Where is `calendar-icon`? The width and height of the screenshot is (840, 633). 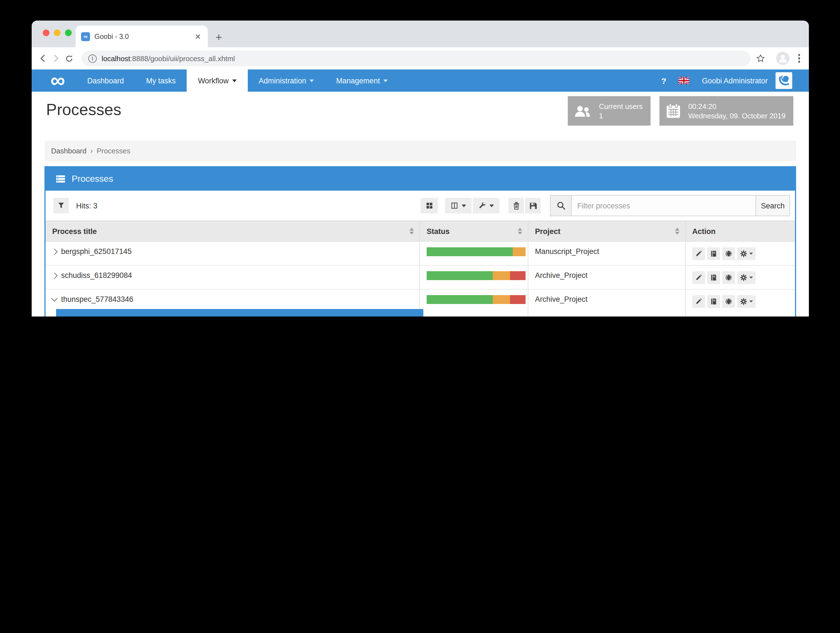
calendar-icon is located at coordinates (673, 111).